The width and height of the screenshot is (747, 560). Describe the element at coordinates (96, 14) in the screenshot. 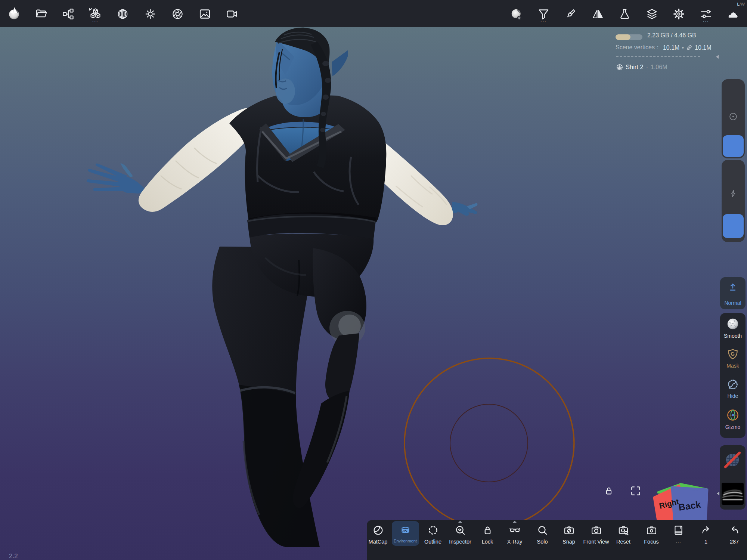

I see `voxel-cubes-icon` at that location.